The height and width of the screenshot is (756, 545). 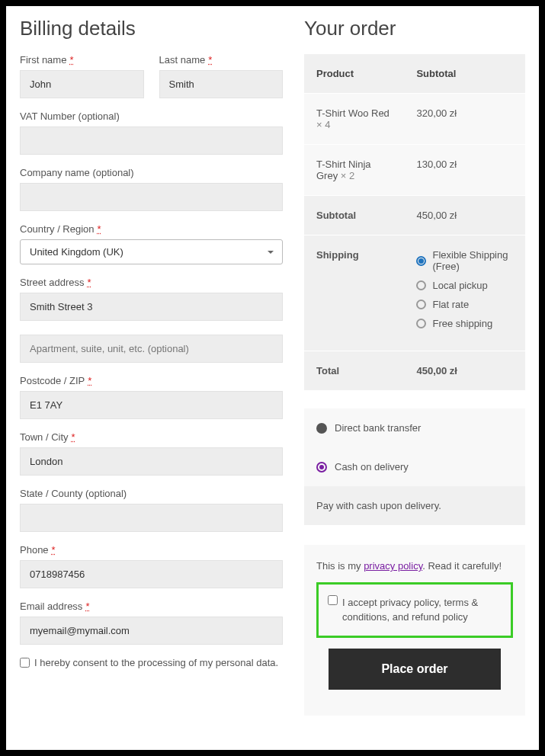 I want to click on shipping-option: Free shipping, so click(x=465, y=323).